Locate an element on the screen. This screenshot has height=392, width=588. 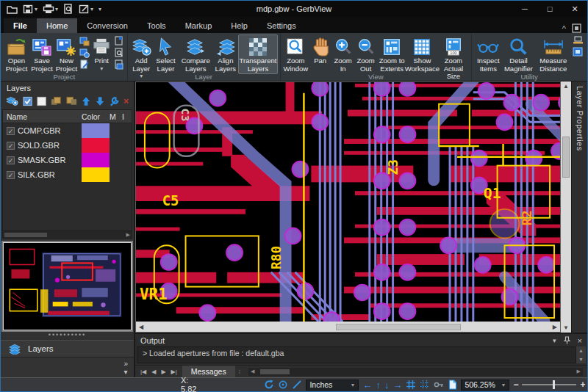
collapse-ribbon-icon: ^ is located at coordinates (564, 29).